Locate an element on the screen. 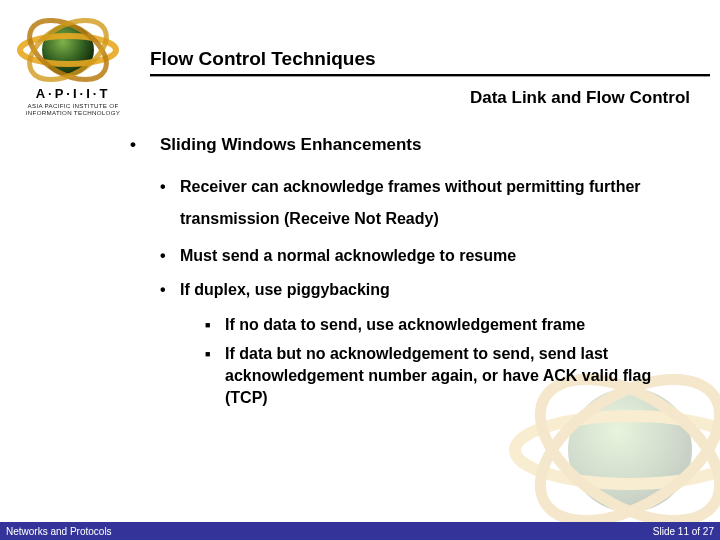  bullet-item: • Receiver can acknowledge frames withou… is located at coordinates (425, 203).